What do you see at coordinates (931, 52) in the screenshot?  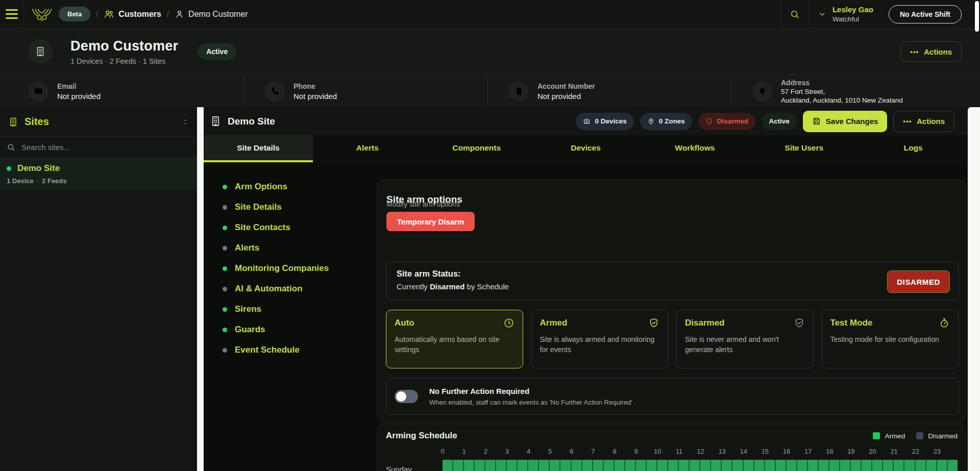 I see `customer-actions-button: ••• Actions` at bounding box center [931, 52].